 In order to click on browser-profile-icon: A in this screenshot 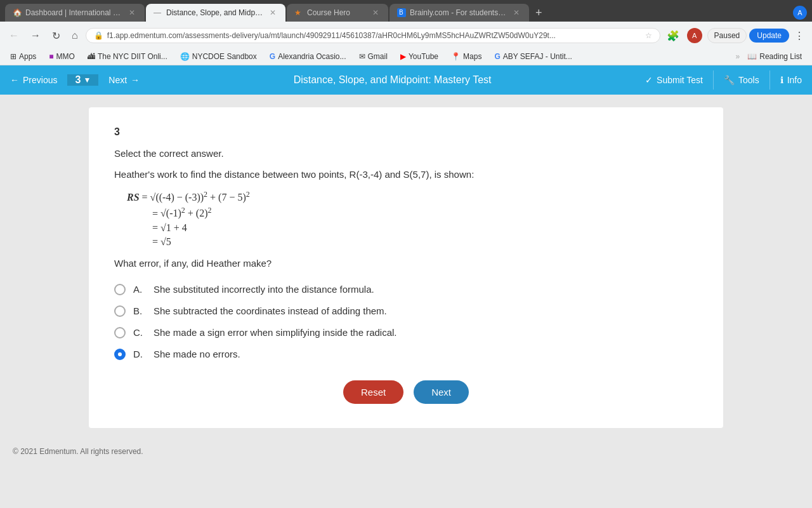, I will do `click(800, 13)`.